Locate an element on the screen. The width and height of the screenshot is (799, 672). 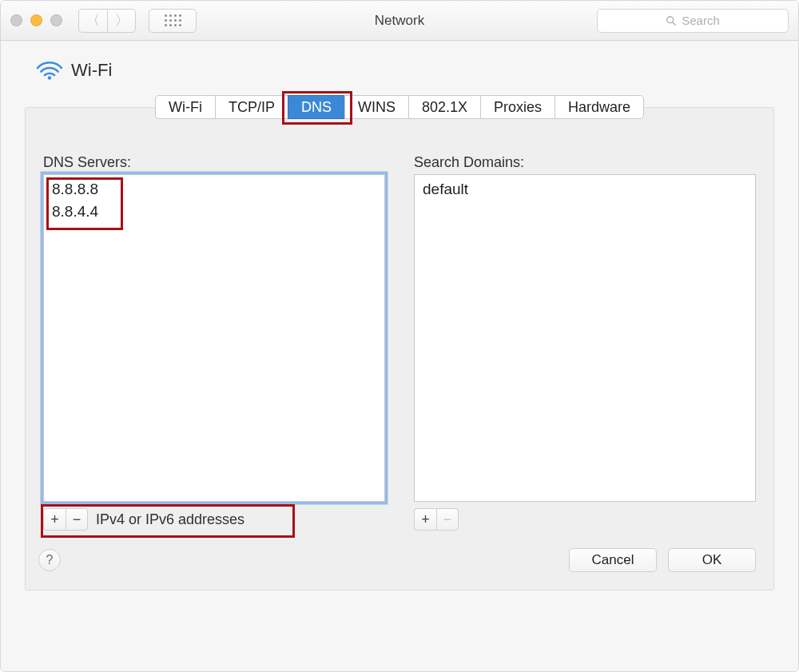
section-header: Wi-Fi is located at coordinates (400, 72).